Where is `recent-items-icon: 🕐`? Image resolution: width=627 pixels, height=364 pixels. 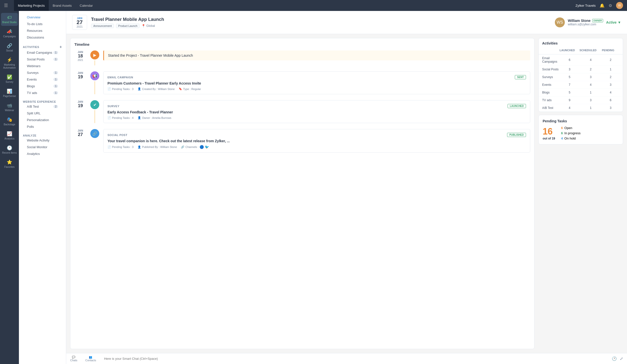 recent-items-icon: 🕐 is located at coordinates (9, 148).